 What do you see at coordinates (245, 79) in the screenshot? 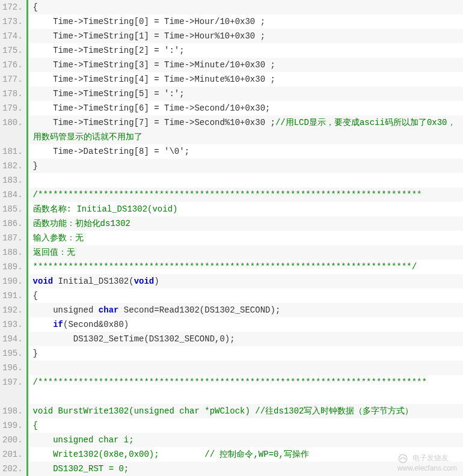
I see `code-line: Time->TimeString[4] = Time->Minute%10+0x…` at bounding box center [245, 79].